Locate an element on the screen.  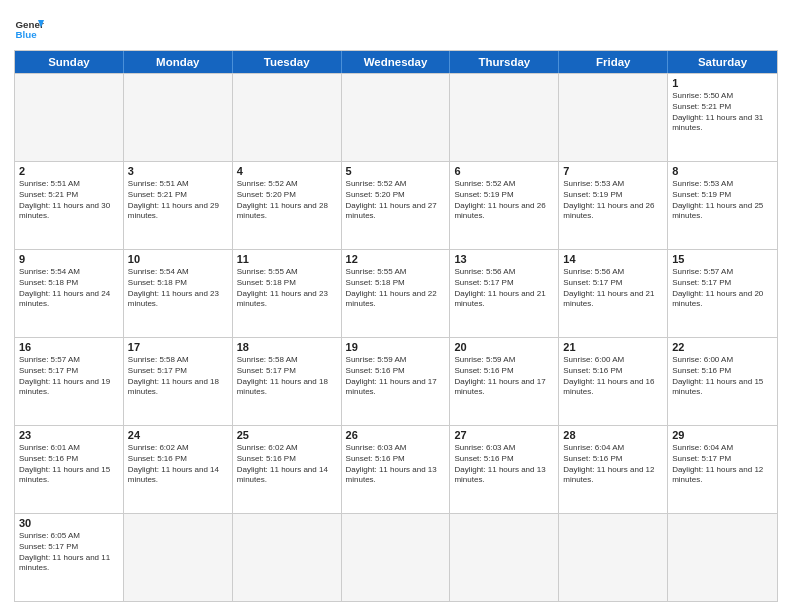
day-number: 14 is located at coordinates (613, 259).